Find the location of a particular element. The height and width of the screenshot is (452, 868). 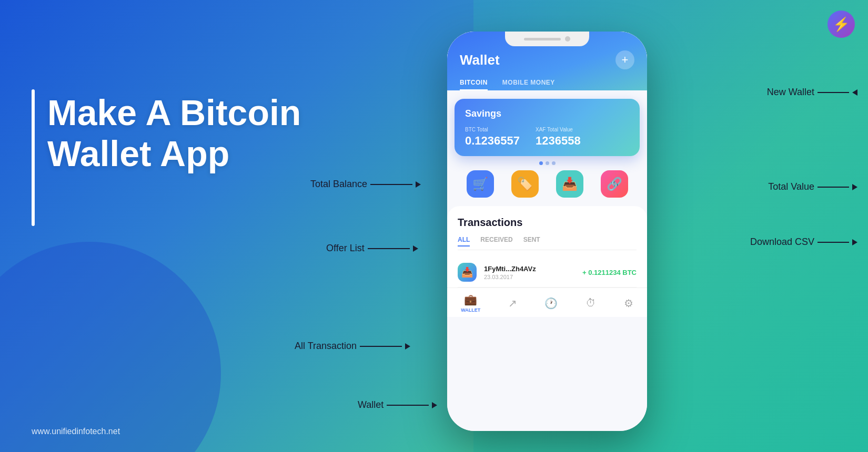

tx-tab-received: RECEIVED is located at coordinates (497, 241).